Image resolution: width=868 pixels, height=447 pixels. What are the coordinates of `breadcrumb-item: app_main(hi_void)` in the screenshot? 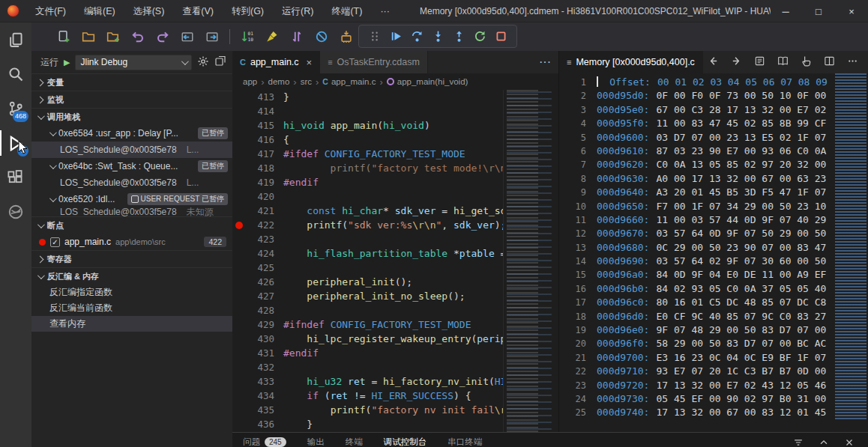 It's located at (433, 82).